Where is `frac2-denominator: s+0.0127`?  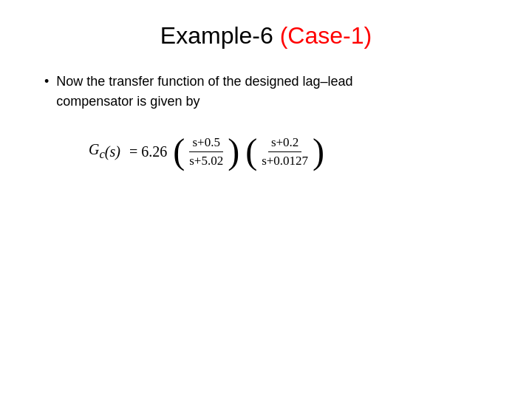 frac2-denominator: s+0.0127 is located at coordinates (285, 160).